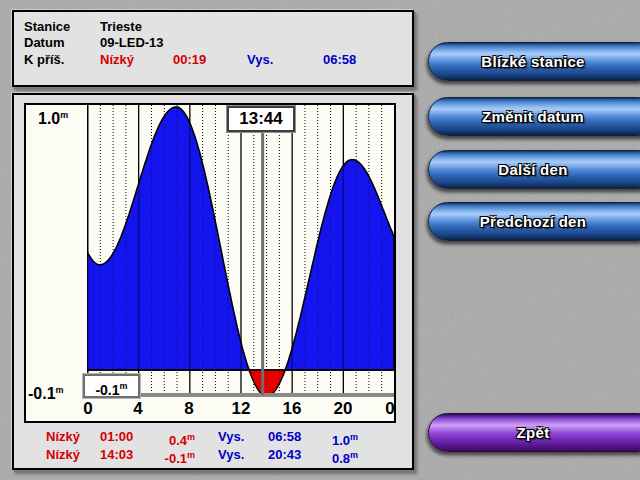  What do you see at coordinates (188, 409) in the screenshot?
I see `x-tick-8: 8` at bounding box center [188, 409].